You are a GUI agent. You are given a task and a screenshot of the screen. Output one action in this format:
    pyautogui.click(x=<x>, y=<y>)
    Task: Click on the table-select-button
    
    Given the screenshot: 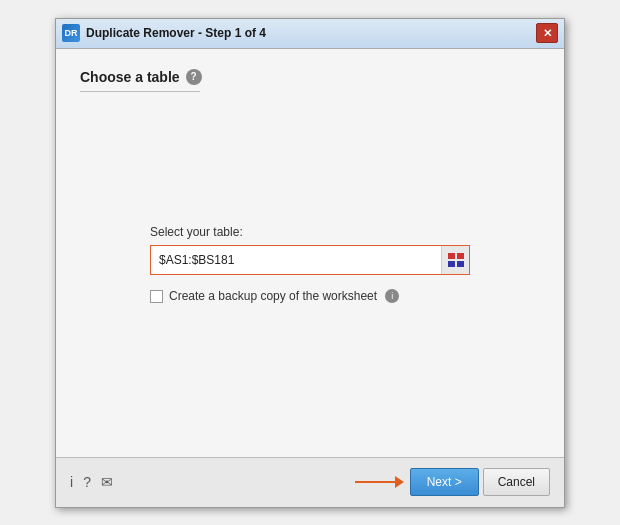 What is the action you would take?
    pyautogui.click(x=455, y=260)
    